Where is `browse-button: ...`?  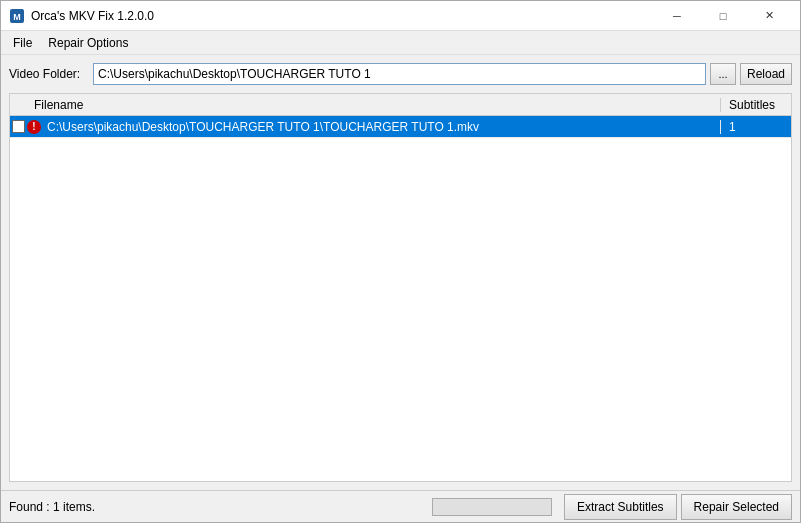 browse-button: ... is located at coordinates (723, 74).